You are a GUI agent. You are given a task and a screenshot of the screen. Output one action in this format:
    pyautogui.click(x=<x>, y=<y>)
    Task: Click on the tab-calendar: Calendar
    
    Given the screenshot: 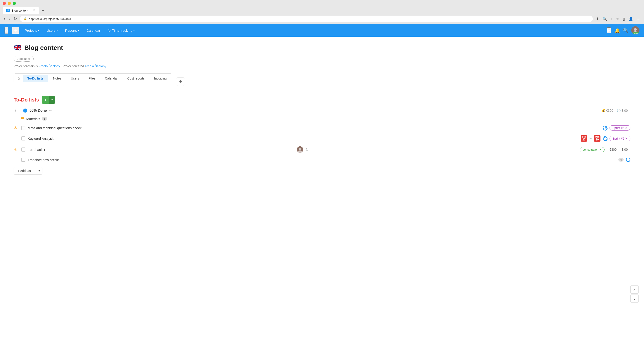 What is the action you would take?
    pyautogui.click(x=112, y=78)
    